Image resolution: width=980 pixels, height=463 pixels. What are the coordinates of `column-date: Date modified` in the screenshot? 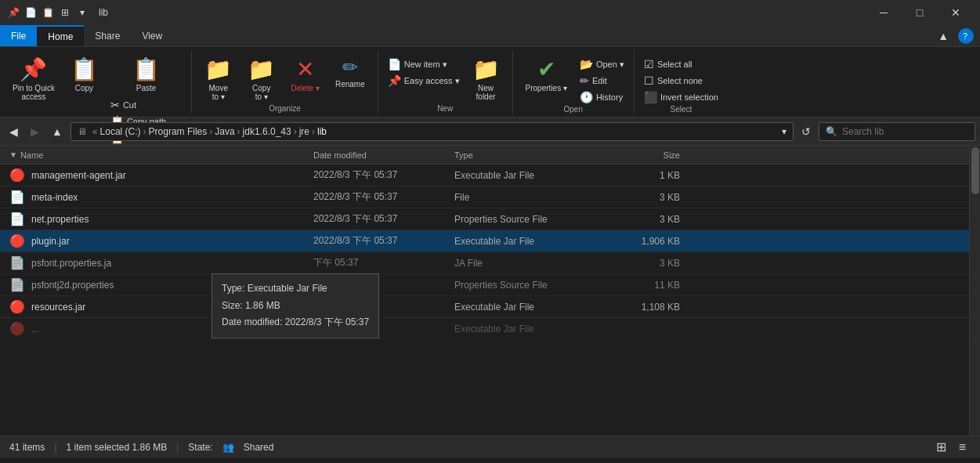 It's located at (384, 155).